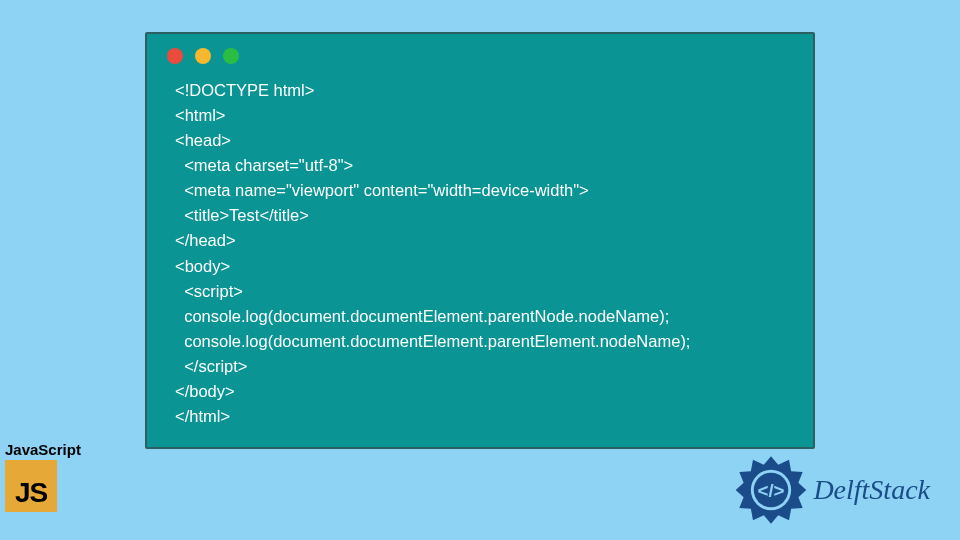 The width and height of the screenshot is (960, 540). Describe the element at coordinates (43, 450) in the screenshot. I see `javascript-label: JavaScript` at that location.